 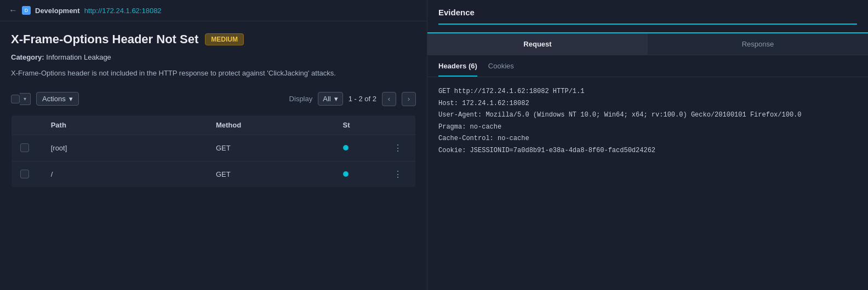 I want to click on category-line: Category: Information Leakage, so click(x=214, y=57).